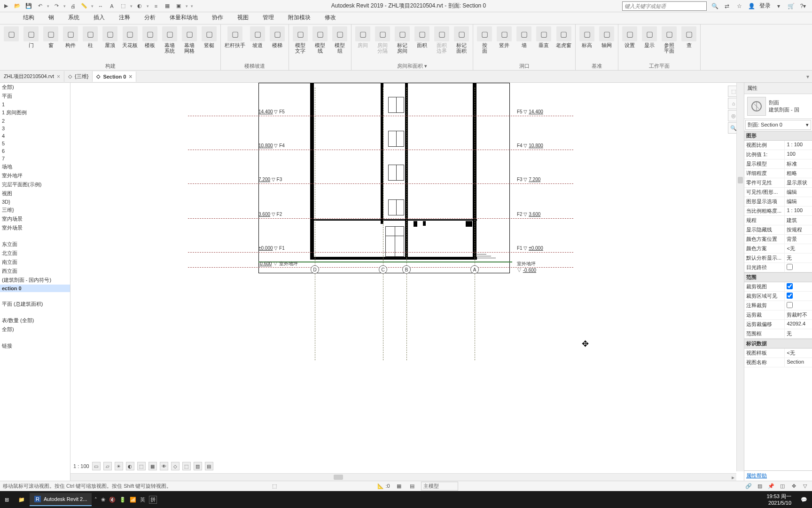 The width and height of the screenshot is (812, 508). What do you see at coordinates (274, 486) in the screenshot?
I see `status-icon: ⬚` at bounding box center [274, 486].